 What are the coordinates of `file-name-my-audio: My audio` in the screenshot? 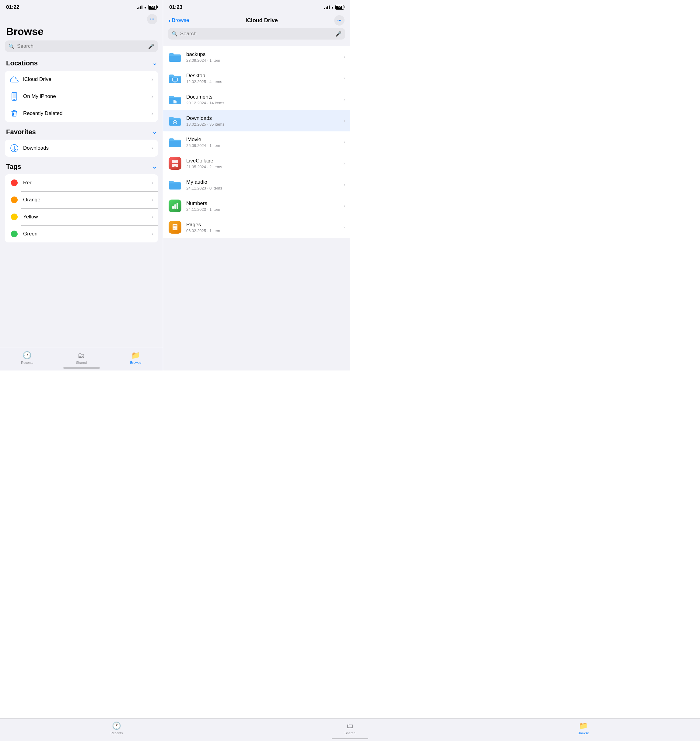 It's located at (263, 182).